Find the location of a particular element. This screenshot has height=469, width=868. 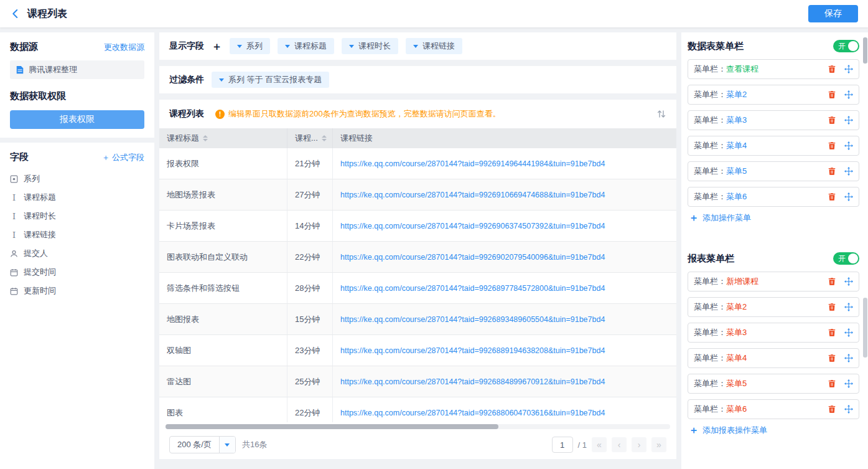

page-number-input is located at coordinates (562, 445).